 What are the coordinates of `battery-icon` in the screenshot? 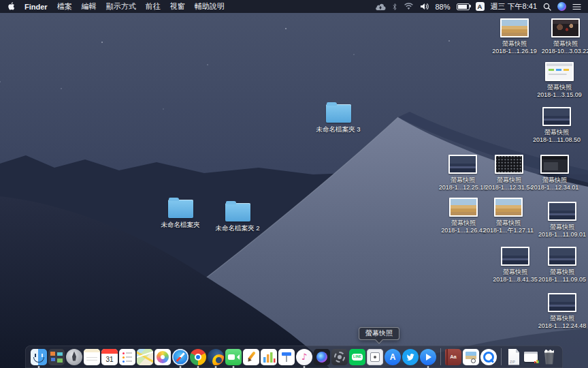 It's located at (463, 7).